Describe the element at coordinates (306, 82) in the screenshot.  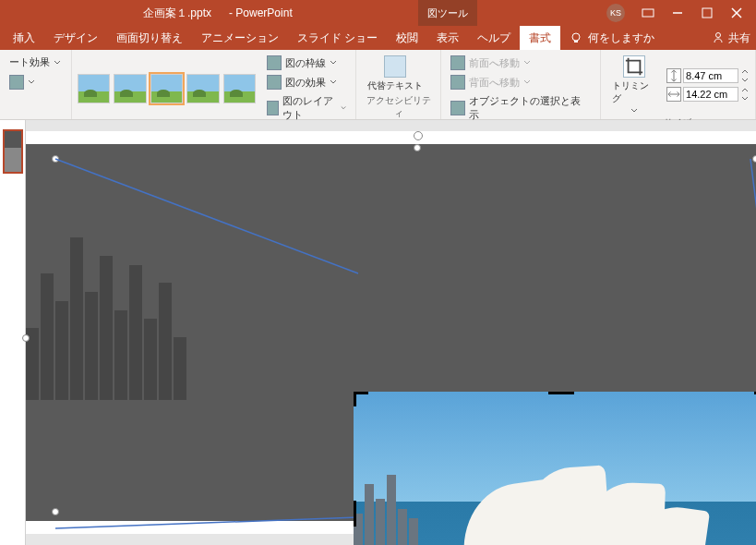
I see `picture-effects-button: 図の効果` at that location.